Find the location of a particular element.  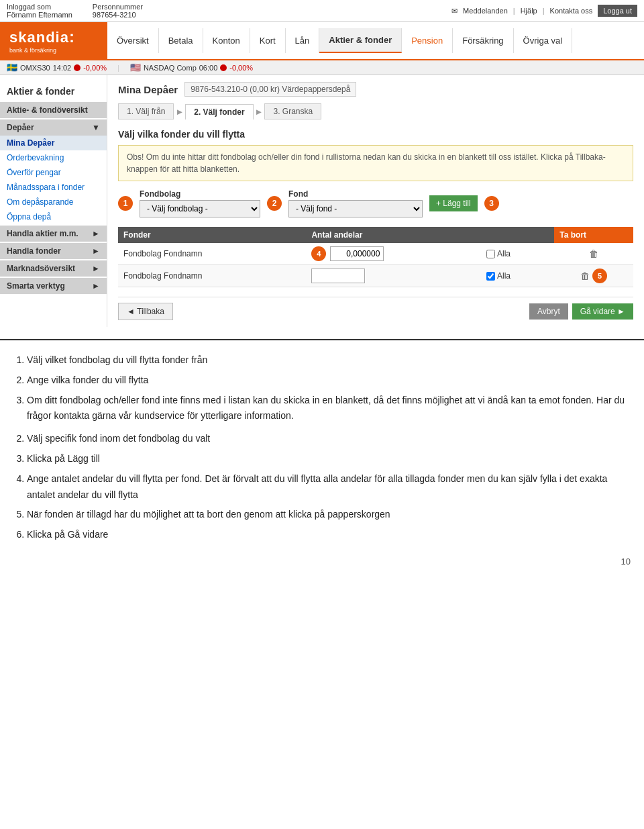

section-title: Välj vilka fonder du vill flytta is located at coordinates (376, 134).